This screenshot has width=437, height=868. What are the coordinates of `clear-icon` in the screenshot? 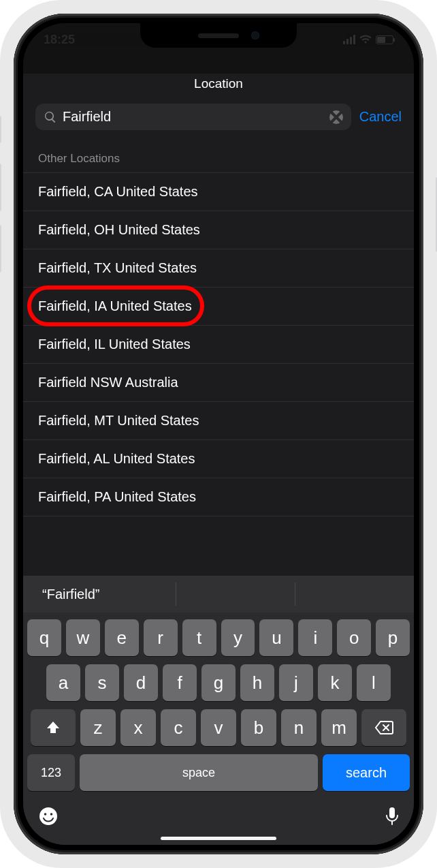 It's located at (336, 117).